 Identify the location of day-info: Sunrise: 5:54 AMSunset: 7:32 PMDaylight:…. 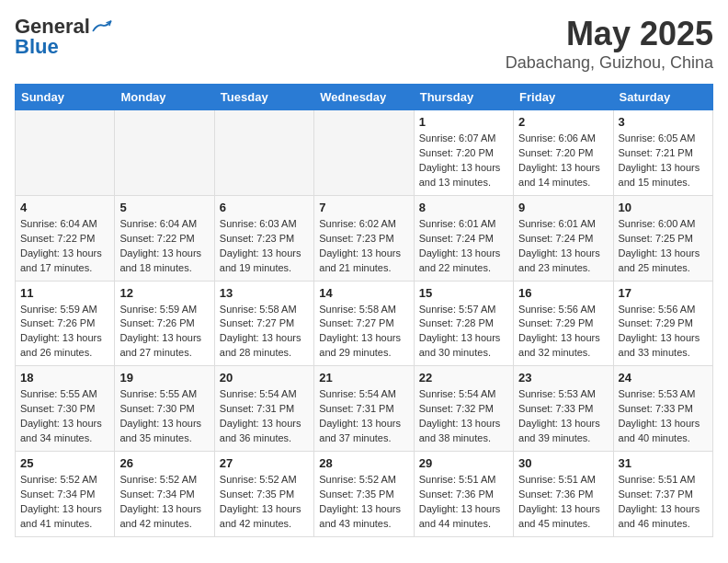
(463, 417).